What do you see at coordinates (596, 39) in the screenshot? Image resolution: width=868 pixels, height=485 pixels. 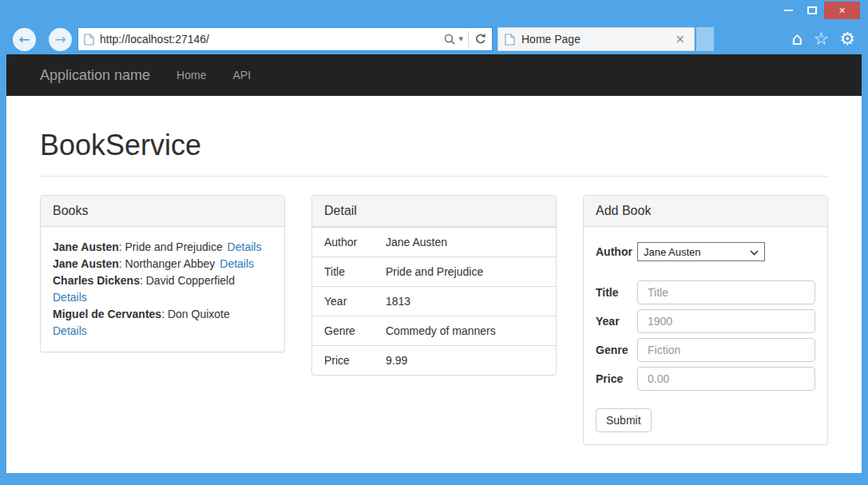 I see `tab-home-page: Home Page ×` at bounding box center [596, 39].